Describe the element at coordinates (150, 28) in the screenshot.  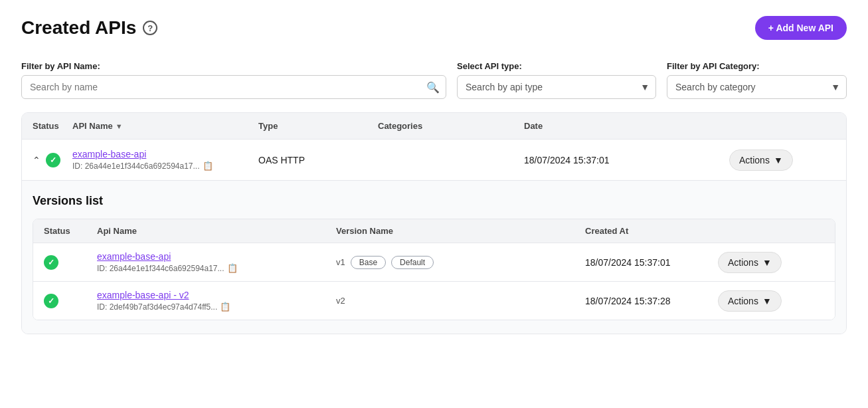
I see `help-icon: ?` at that location.